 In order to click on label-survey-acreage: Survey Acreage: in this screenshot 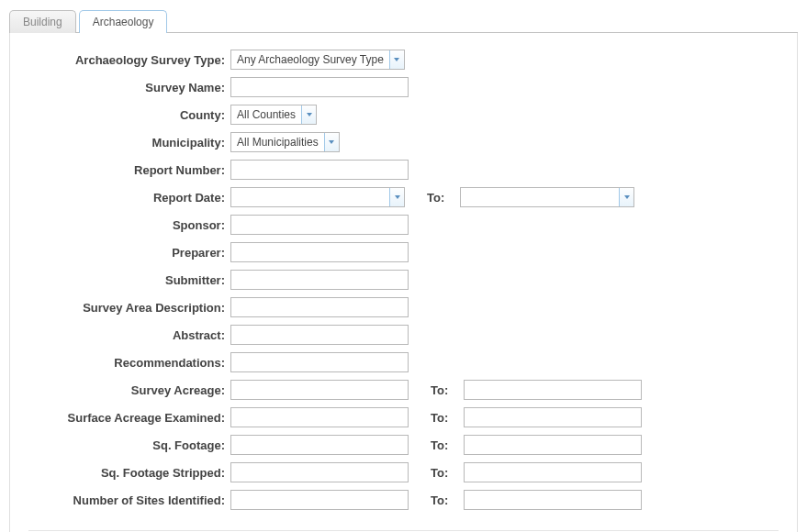, I will do `click(129, 391)`.